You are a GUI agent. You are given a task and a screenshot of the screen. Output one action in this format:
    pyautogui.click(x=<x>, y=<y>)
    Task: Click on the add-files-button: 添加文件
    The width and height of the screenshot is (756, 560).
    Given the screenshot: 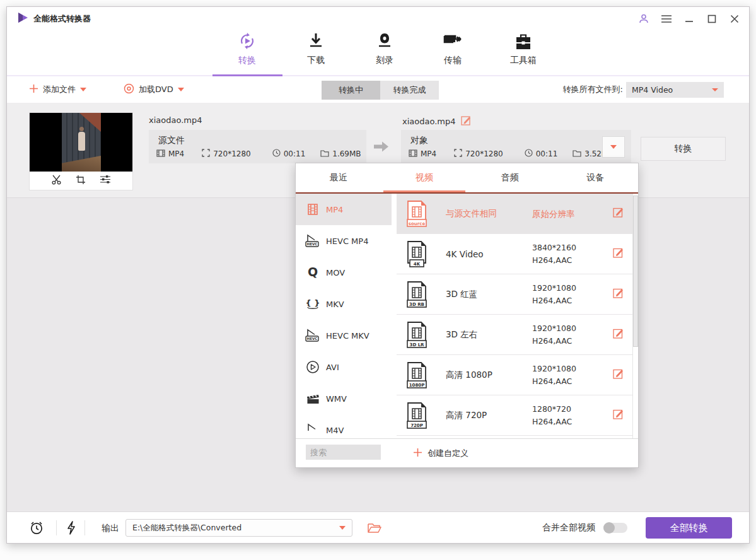 What is the action you would take?
    pyautogui.click(x=58, y=90)
    